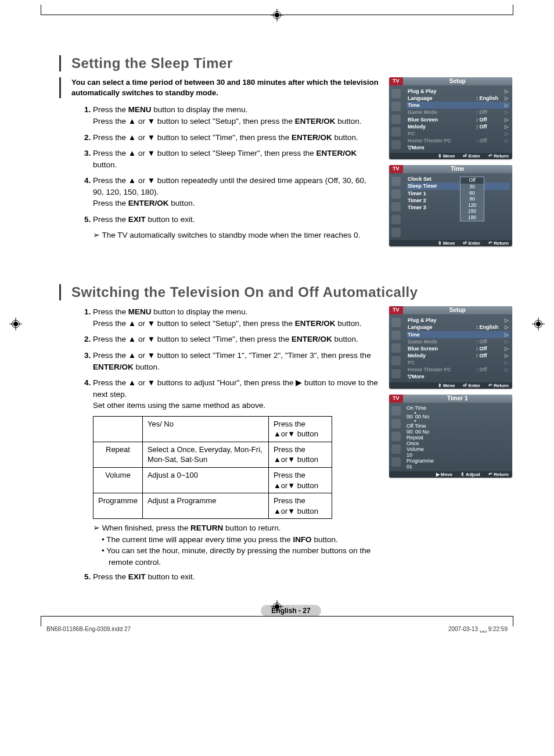 The image size is (554, 756). I want to click on section-title-auto-on-off: Switching the Television On and Off Auto…, so click(286, 292).